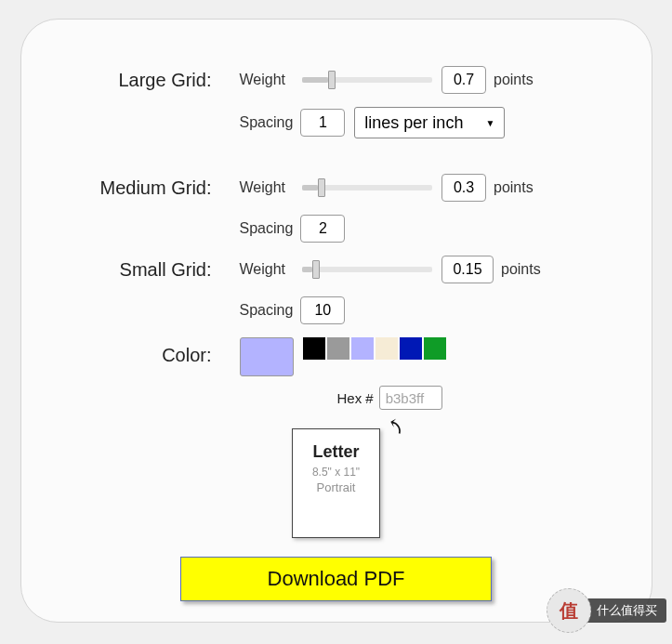 This screenshot has height=644, width=672. What do you see at coordinates (429, 123) in the screenshot?
I see `spacing-unit-select: lines per inch ▼` at bounding box center [429, 123].